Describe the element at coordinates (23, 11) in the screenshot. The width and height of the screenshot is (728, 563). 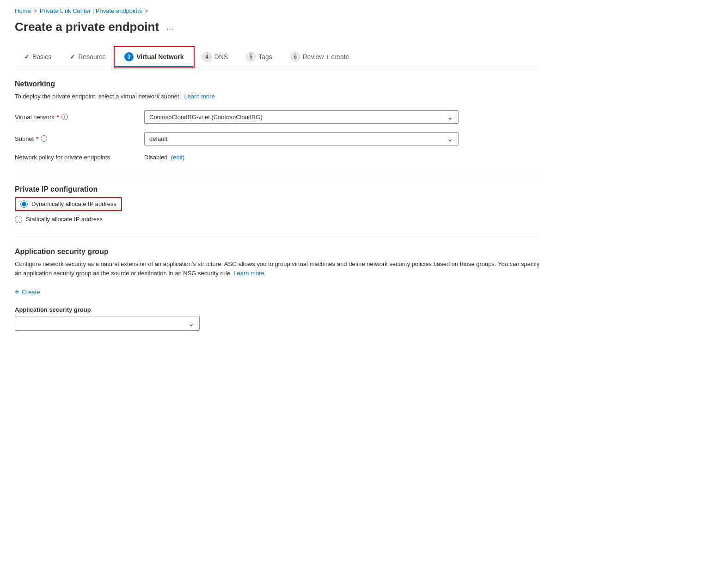
I see `breadcrumb-home: Home` at that location.